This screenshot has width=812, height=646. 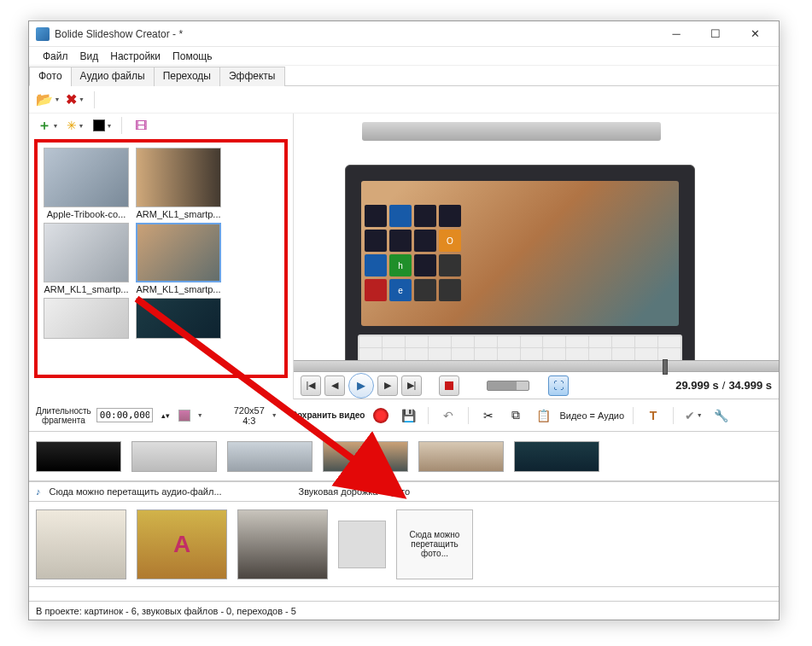 I want to click on record-icon, so click(x=381, y=416).